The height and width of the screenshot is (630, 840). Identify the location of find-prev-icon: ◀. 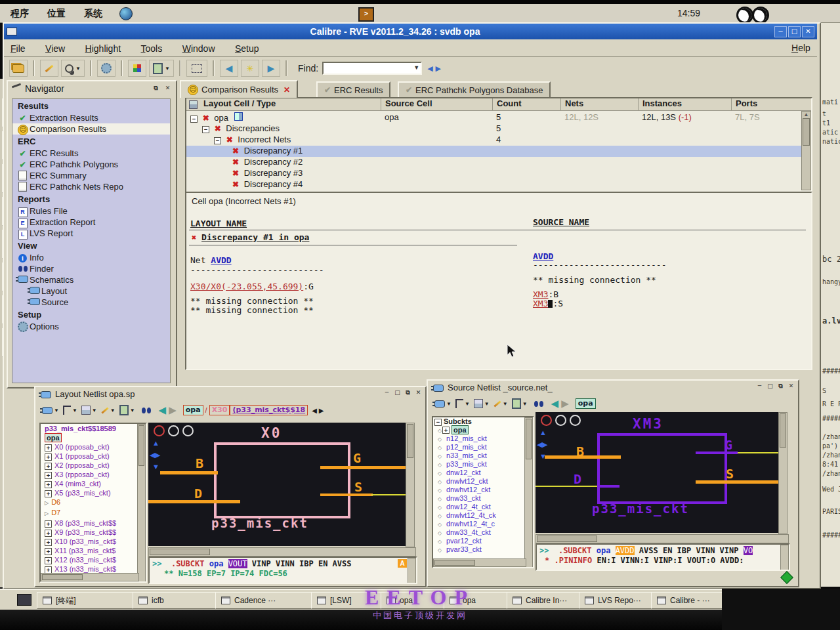
(430, 68).